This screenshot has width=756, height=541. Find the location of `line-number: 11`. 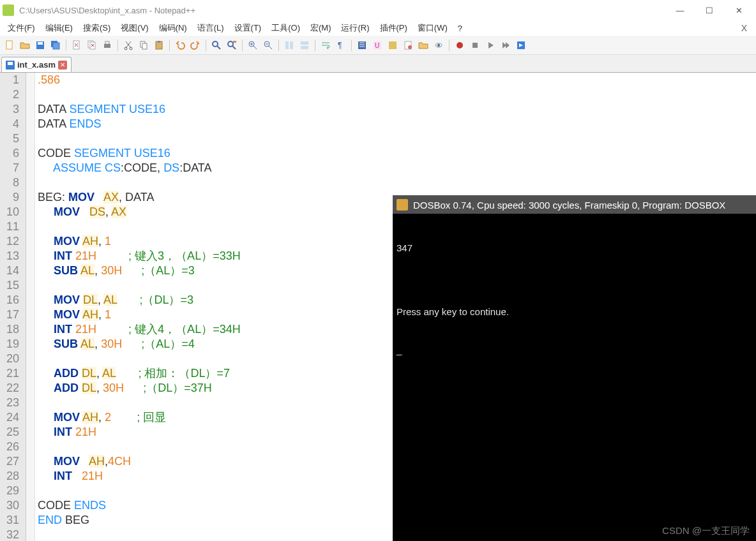

line-number: 11 is located at coordinates (13, 227).